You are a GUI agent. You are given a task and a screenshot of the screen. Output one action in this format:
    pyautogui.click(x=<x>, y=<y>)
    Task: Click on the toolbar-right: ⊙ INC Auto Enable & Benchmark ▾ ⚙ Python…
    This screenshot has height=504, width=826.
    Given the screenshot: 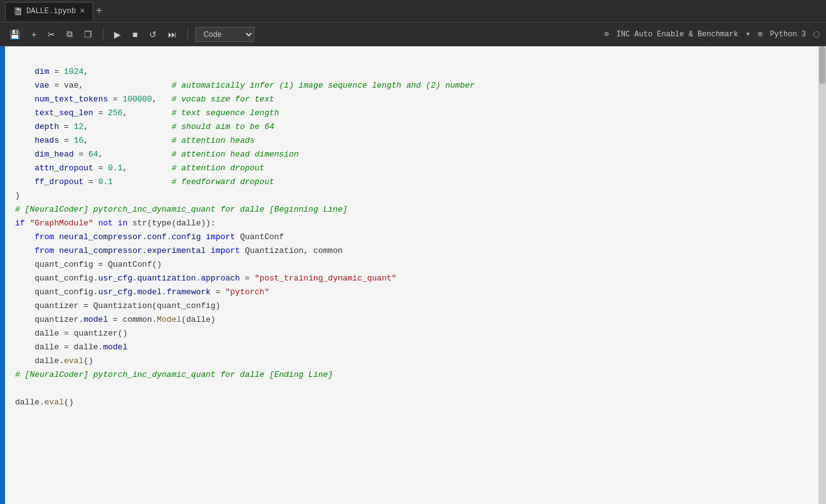 What is the action you would take?
    pyautogui.click(x=712, y=34)
    